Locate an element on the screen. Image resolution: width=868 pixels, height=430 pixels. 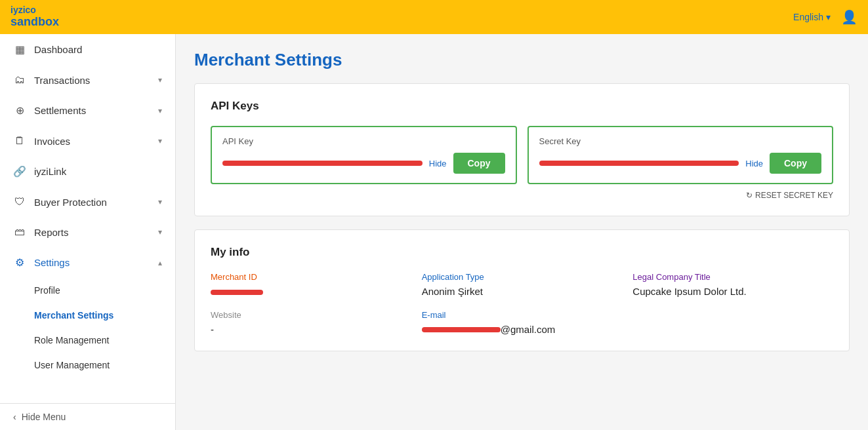
website-value: - is located at coordinates (311, 329).